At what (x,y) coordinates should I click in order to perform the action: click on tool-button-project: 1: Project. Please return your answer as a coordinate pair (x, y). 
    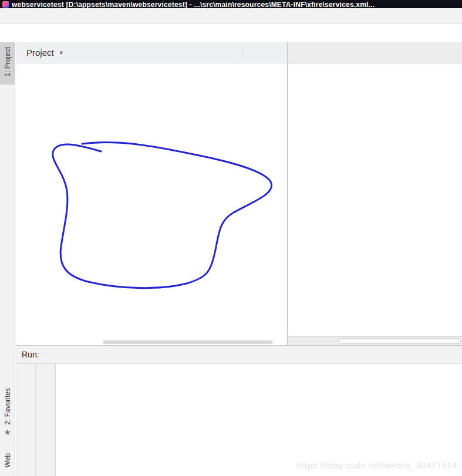
    Looking at the image, I should click on (8, 63).